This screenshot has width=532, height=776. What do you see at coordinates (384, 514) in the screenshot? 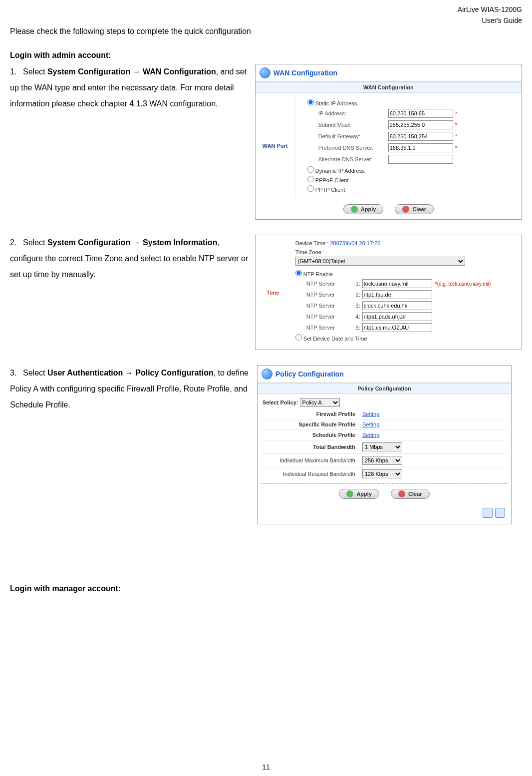
I see `nav-icons-bar` at bounding box center [384, 514].